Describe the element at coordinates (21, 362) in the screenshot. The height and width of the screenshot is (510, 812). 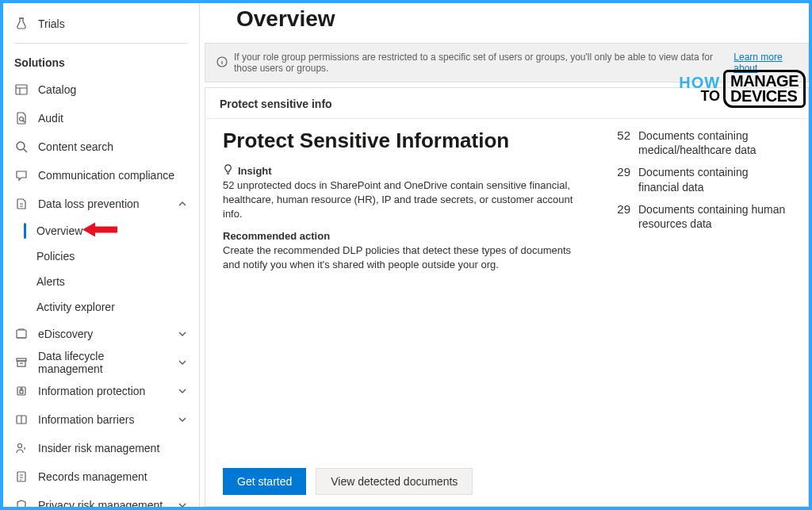
I see `archive-icon` at that location.